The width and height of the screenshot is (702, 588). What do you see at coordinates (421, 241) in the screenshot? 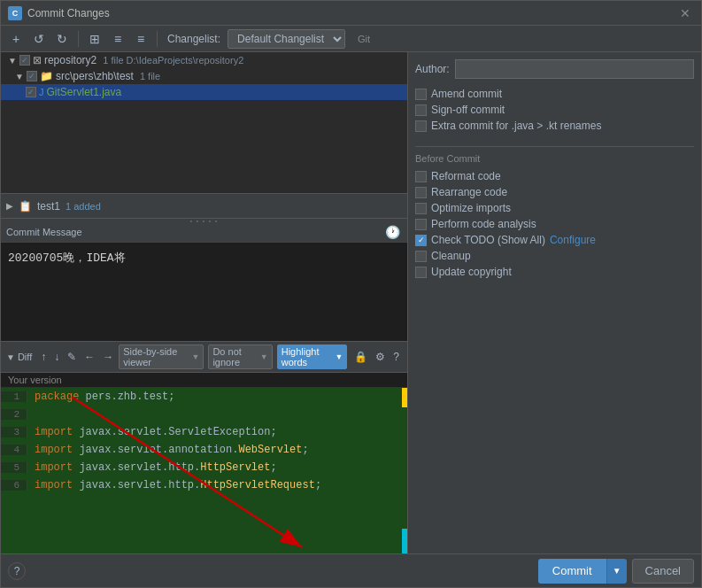
I see `check-todo-checkbox` at bounding box center [421, 241].